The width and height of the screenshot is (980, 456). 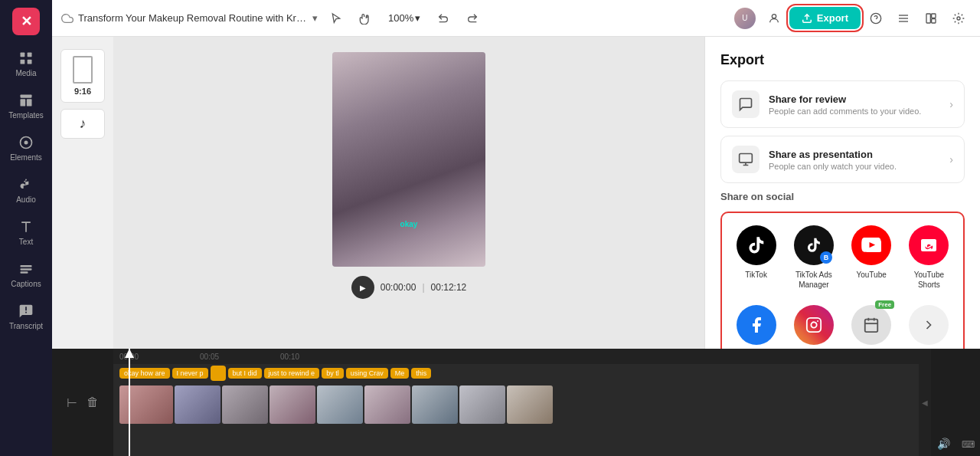 I want to click on caption-chip-1: I never p, so click(x=190, y=373).